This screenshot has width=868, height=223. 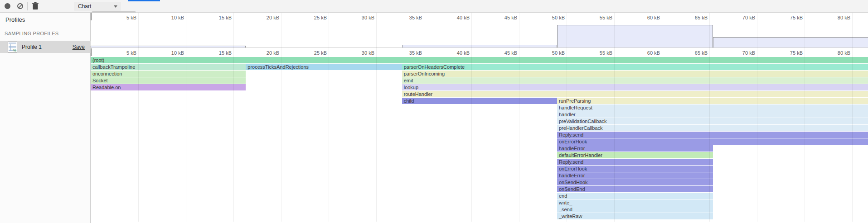 What do you see at coordinates (480, 60) in the screenshot?
I see `flame-bar: (root)` at bounding box center [480, 60].